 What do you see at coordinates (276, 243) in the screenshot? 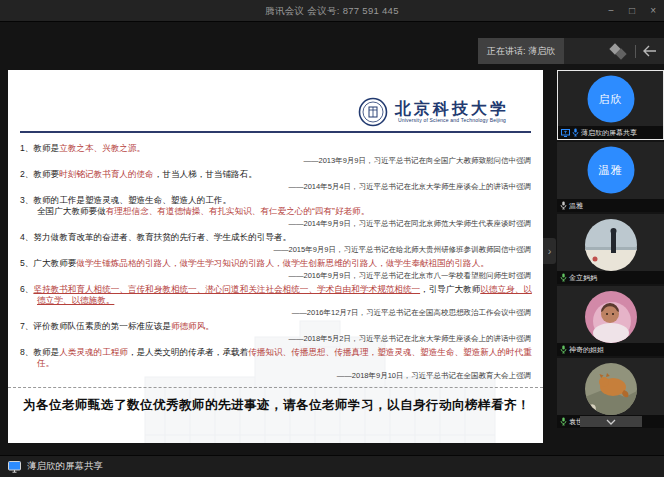
I see `quote-item-4: 4、努力做教育改革的奋进者、教育扶贫的先行者、学生成长的引导者。 ——2015年…` at bounding box center [276, 243].